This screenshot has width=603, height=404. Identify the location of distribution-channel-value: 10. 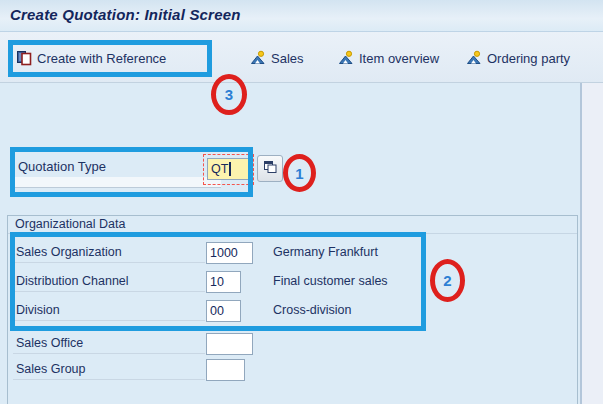
(217, 282).